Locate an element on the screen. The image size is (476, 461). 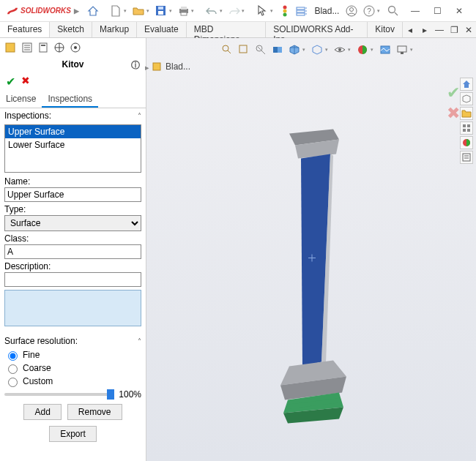
save-icon is located at coordinates (161, 11).